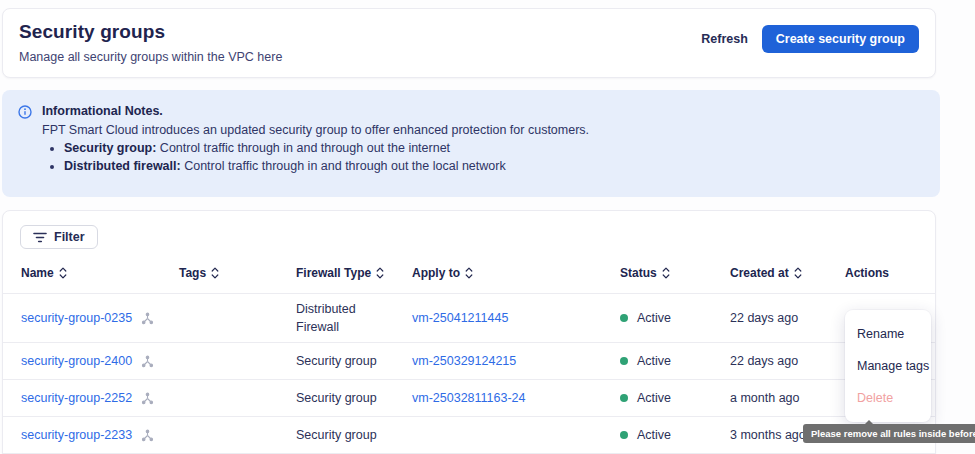 Image resolution: width=975 pixels, height=454 pixels. What do you see at coordinates (809, 39) in the screenshot?
I see `header-actions: Refresh Create security group` at bounding box center [809, 39].